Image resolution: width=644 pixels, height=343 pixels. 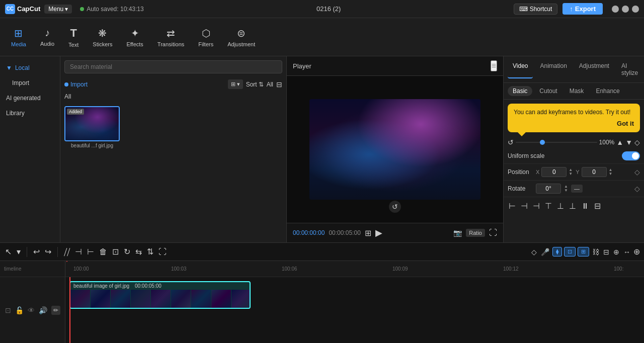 What do you see at coordinates (631, 156) in the screenshot?
I see `uniform-scale-toggle` at bounding box center [631, 156].